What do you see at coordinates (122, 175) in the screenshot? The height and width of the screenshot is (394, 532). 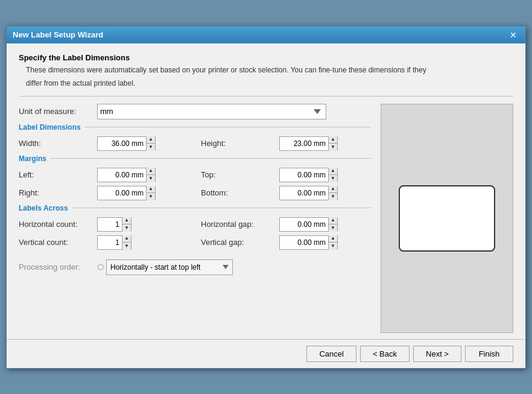 I see `left-input` at bounding box center [122, 175].